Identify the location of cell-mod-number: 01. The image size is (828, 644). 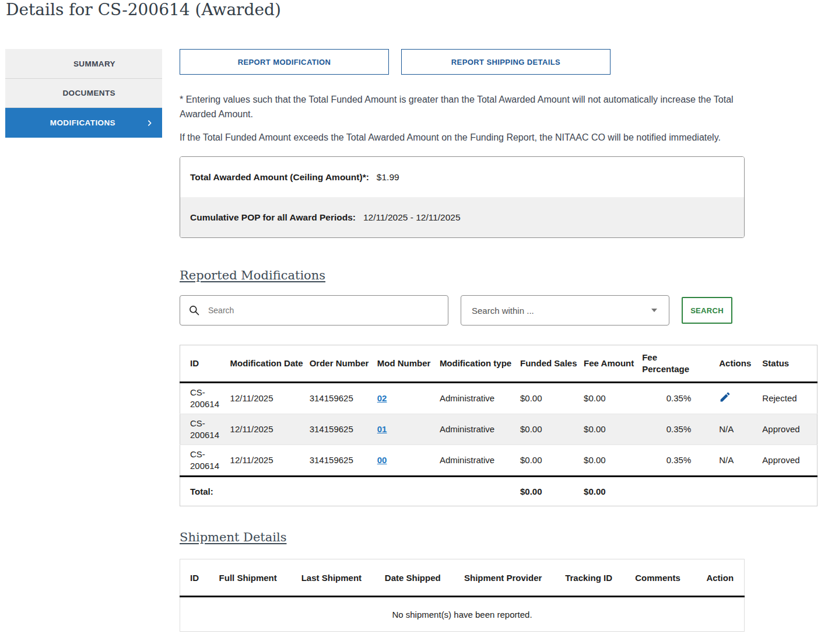
(408, 429).